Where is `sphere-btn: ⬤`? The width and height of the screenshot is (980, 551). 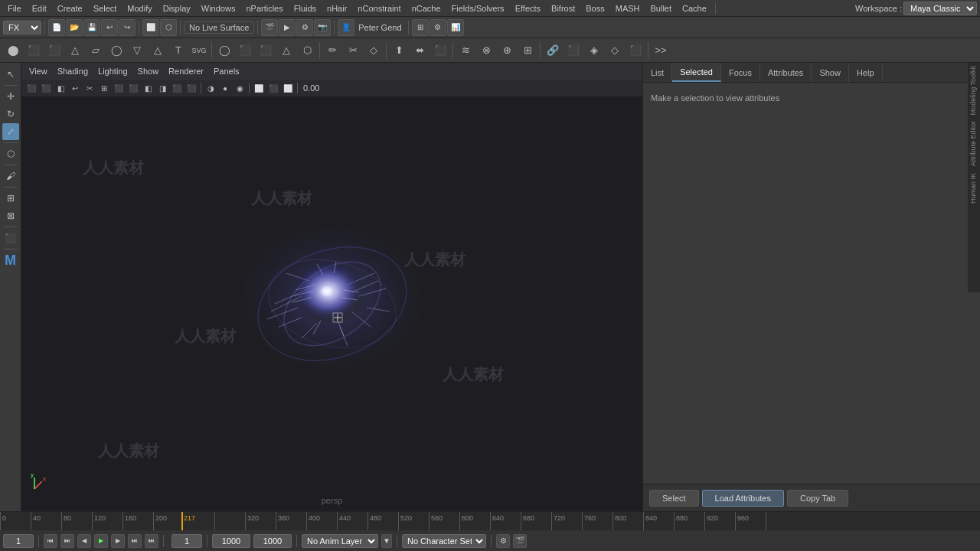
sphere-btn: ⬤ is located at coordinates (13, 51).